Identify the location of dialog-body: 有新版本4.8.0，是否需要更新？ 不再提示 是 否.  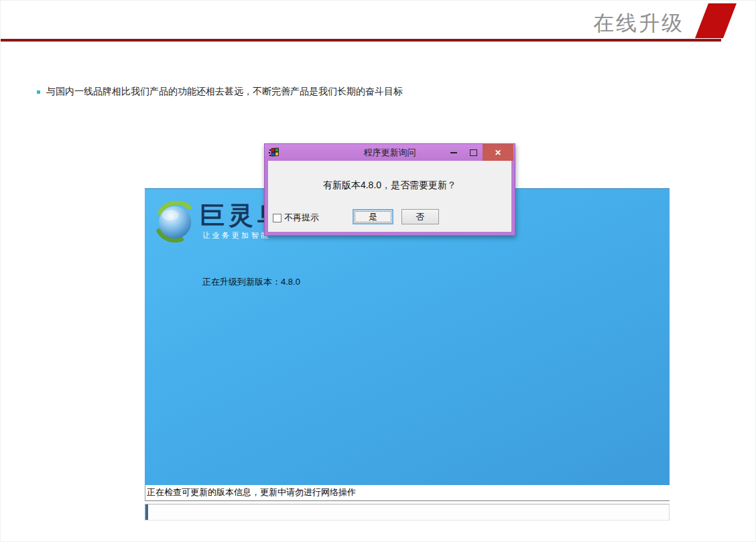
(390, 196).